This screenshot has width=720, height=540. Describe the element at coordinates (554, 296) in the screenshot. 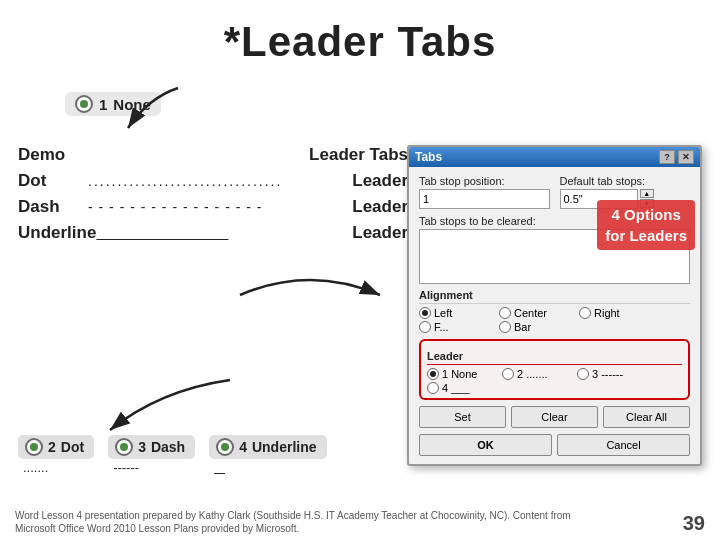

I see `alignment-label: Alignment` at that location.